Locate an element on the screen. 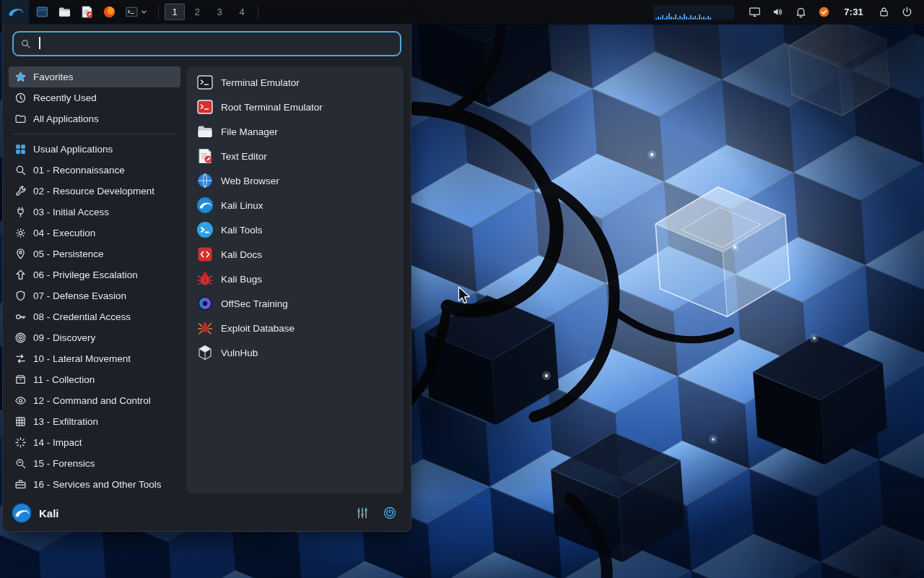 This screenshot has width=924, height=578. toolbox-icon is located at coordinates (20, 484).